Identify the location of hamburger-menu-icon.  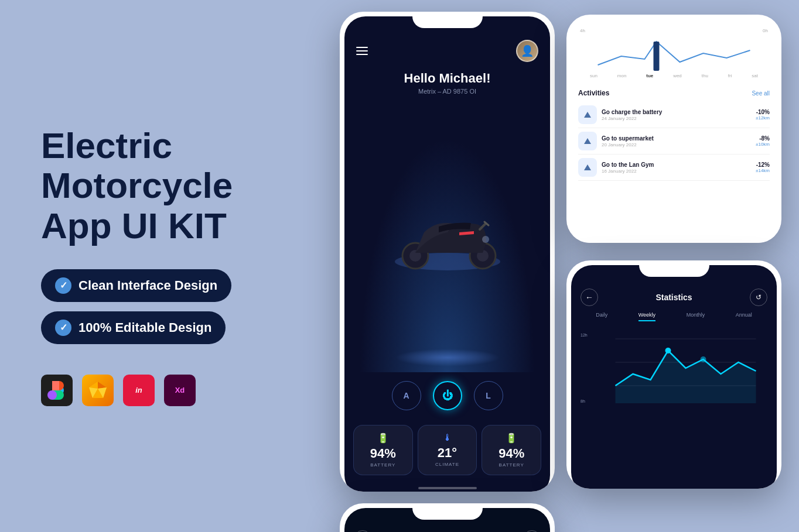
(362, 51).